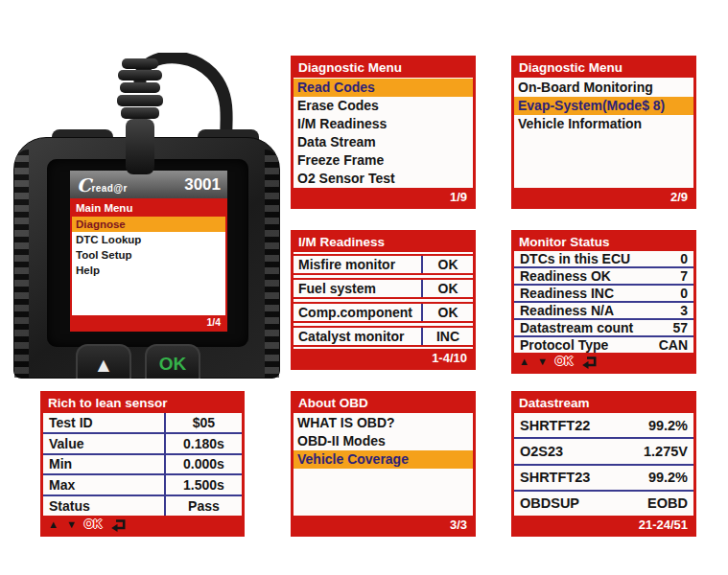 This screenshot has width=728, height=575. Describe the element at coordinates (203, 423) in the screenshot. I see `row-value: $05` at that location.